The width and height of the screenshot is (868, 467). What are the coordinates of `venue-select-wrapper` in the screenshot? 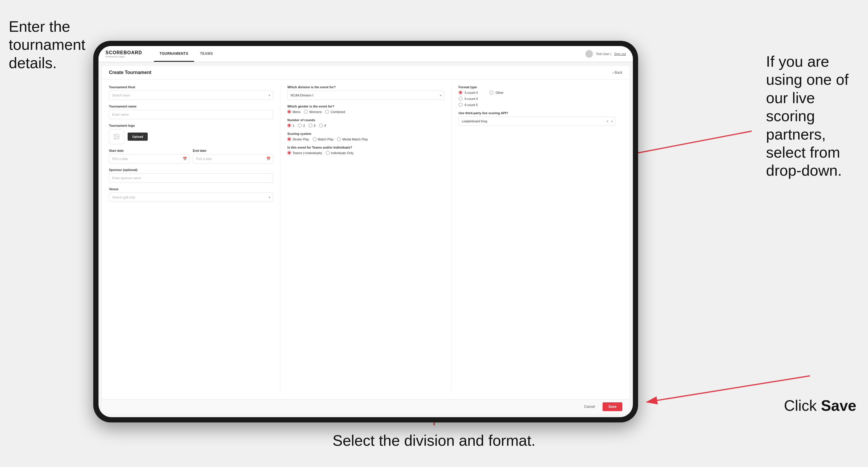 It's located at (191, 197).